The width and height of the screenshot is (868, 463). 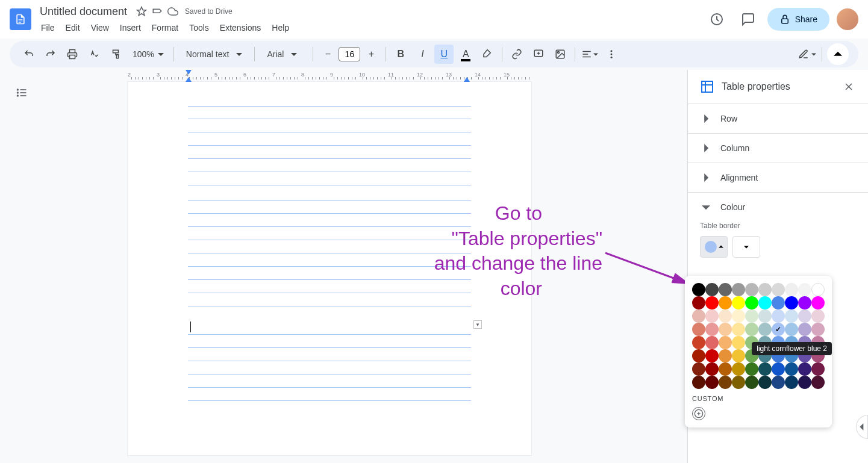 I want to click on border-width-dropdown, so click(x=746, y=247).